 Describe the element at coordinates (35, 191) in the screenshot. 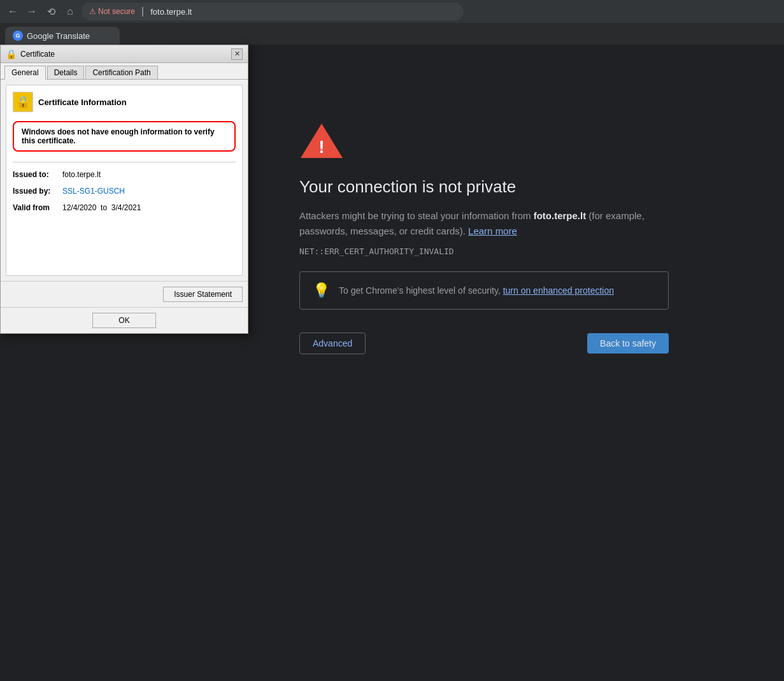

I see `issued-by-label: Issued by:` at that location.